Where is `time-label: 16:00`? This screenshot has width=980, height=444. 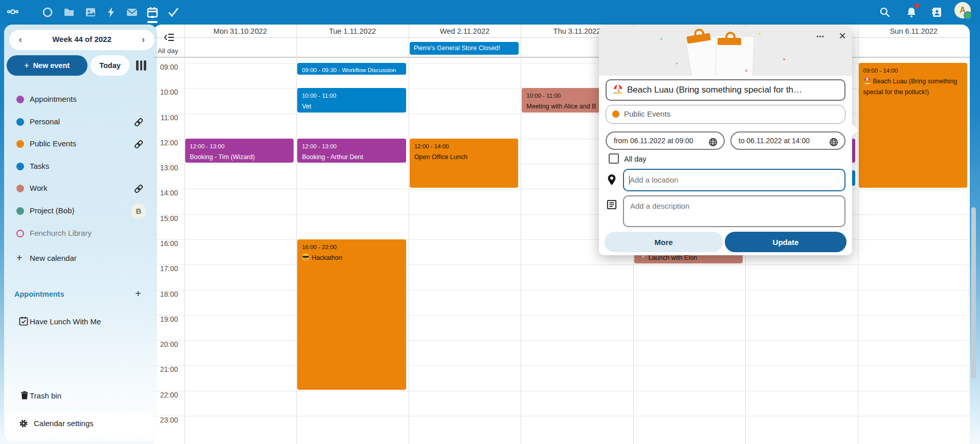
time-label: 16:00 is located at coordinates (166, 243).